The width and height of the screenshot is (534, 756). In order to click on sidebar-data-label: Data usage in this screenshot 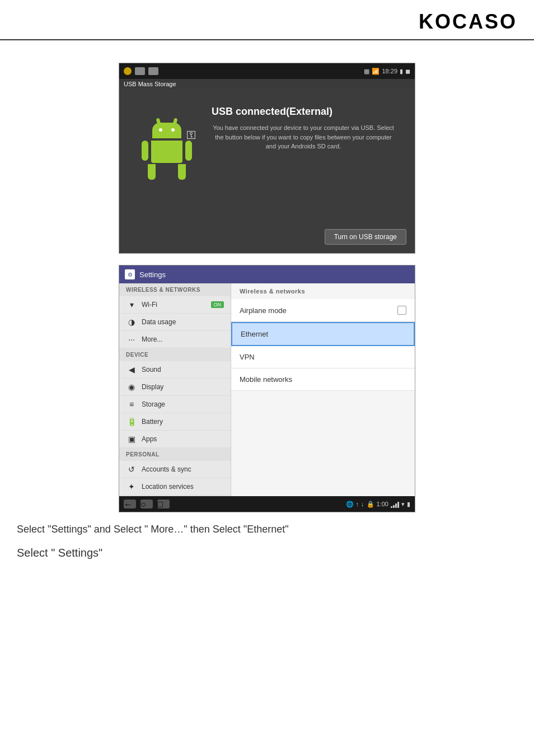, I will do `click(159, 322)`.